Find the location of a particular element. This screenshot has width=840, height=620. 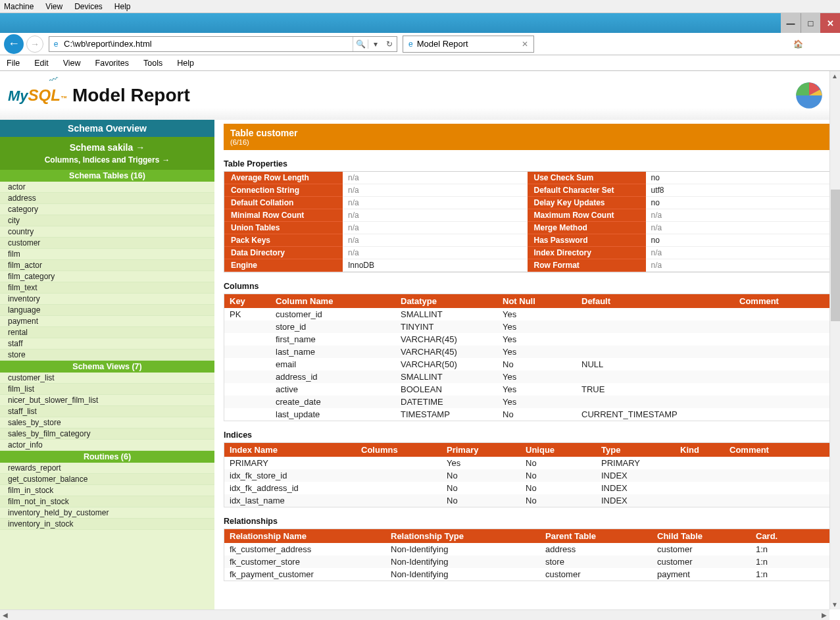

vertical-scrollbar: ▲ ▼ is located at coordinates (835, 340).